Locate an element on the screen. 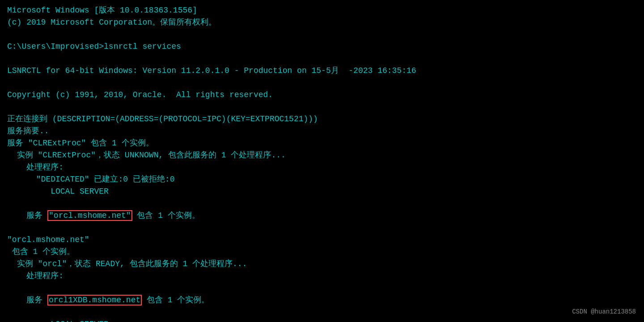 The height and width of the screenshot is (322, 644). line-22-pre: 服务 is located at coordinates (37, 300).